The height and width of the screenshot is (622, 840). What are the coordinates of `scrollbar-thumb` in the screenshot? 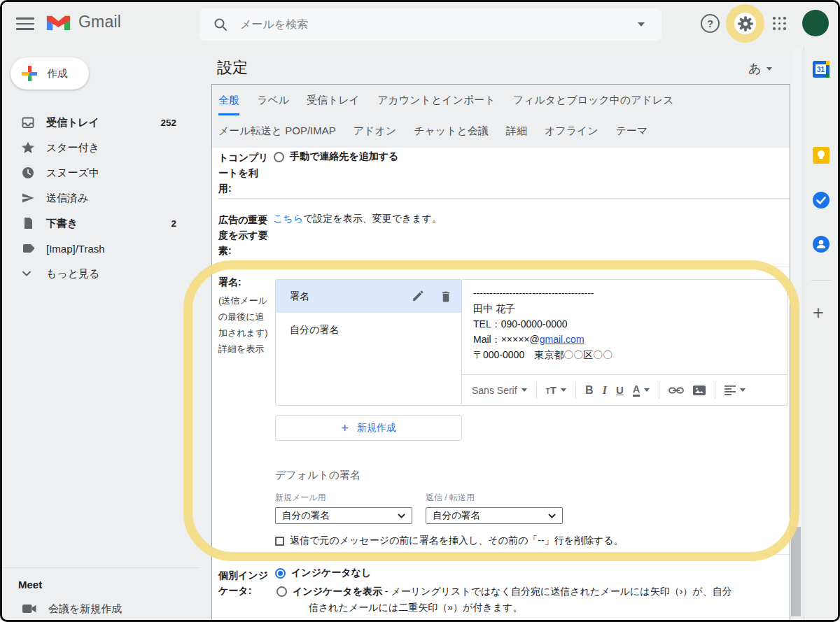 It's located at (796, 572).